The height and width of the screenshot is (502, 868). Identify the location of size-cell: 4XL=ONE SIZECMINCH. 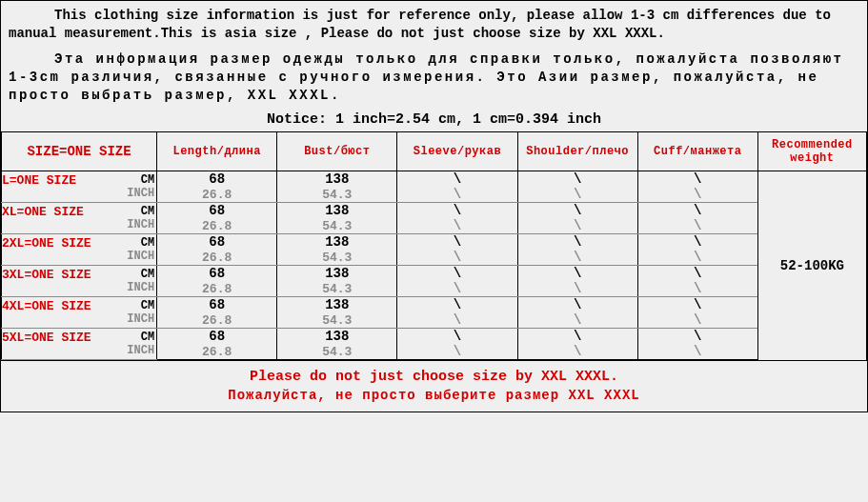
(80, 312).